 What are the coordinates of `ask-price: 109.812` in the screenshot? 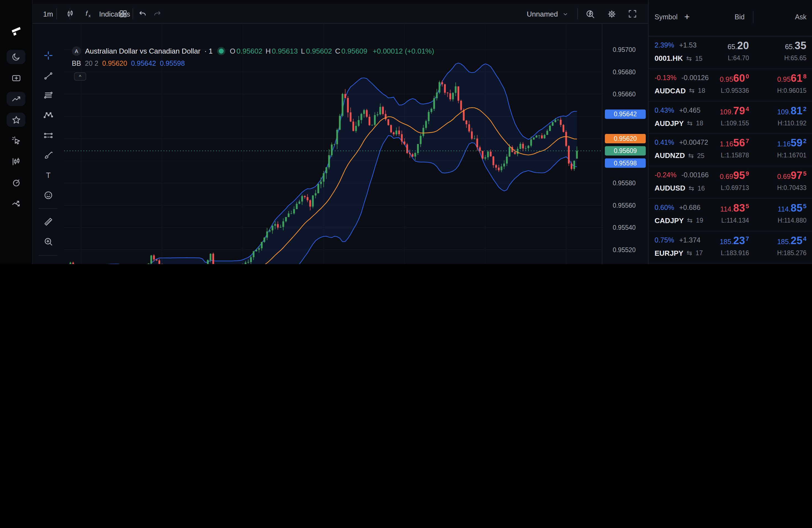 It's located at (792, 111).